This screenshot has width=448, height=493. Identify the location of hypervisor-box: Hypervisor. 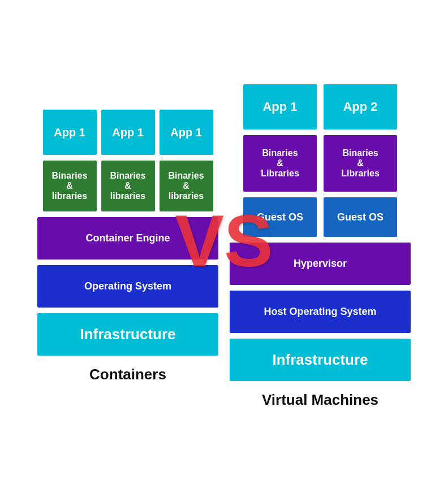
(320, 263).